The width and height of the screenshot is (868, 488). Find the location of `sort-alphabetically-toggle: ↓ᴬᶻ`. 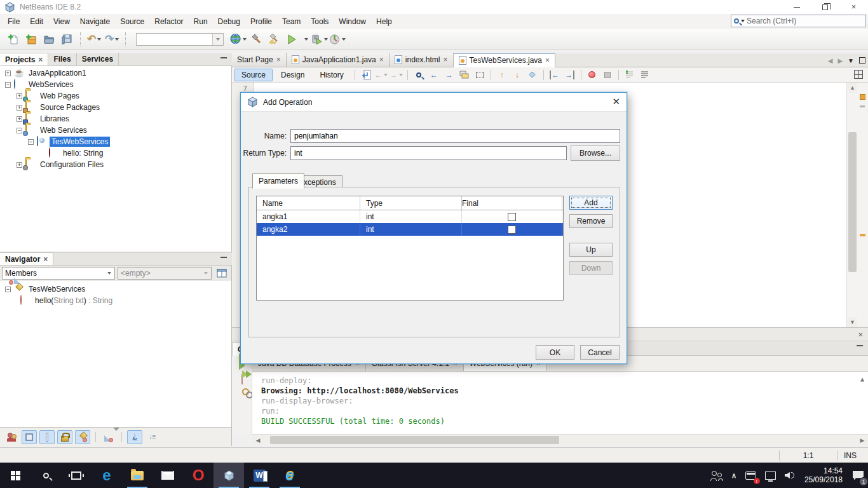

sort-alphabetically-toggle: ↓ᴬᶻ is located at coordinates (135, 437).